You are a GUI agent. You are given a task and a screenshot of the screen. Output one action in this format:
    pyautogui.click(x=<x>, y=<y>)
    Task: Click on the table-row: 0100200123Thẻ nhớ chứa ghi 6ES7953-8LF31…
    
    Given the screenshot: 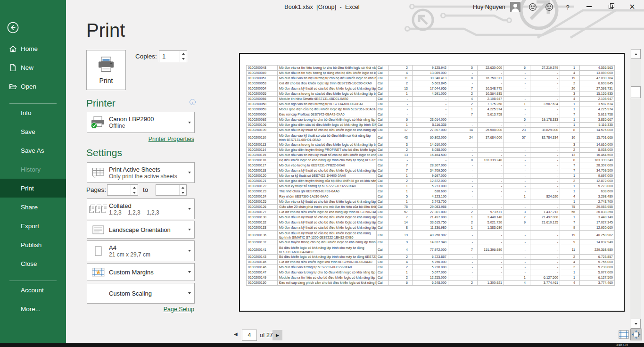 What is the action you would take?
    pyautogui.click(x=431, y=191)
    